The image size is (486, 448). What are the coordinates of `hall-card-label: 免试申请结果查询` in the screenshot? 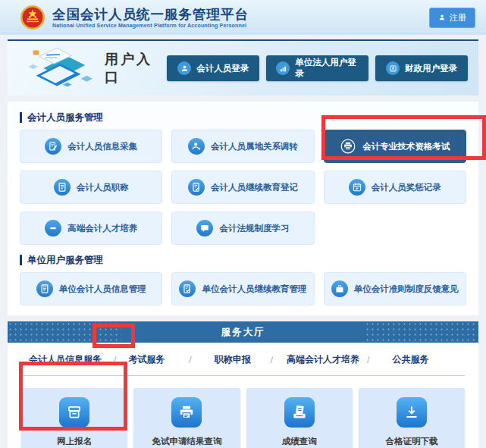 It's located at (187, 441).